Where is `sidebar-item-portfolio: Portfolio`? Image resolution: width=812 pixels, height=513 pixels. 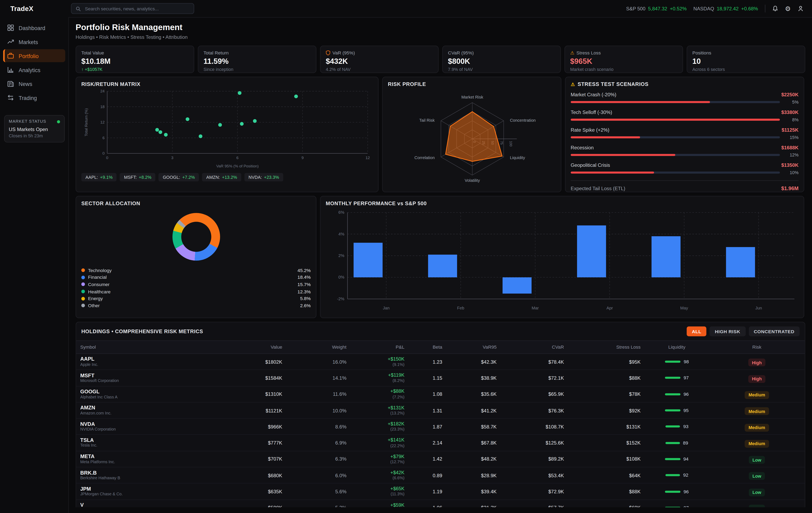
sidebar-item-portfolio: Portfolio is located at coordinates (34, 56).